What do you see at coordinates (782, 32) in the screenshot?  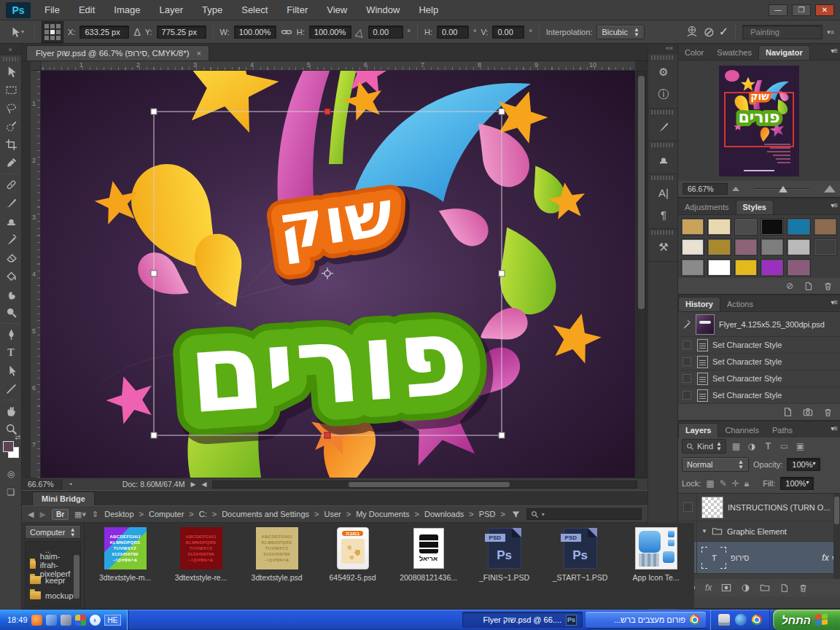 I see `workspace-switcher: Painting` at bounding box center [782, 32].